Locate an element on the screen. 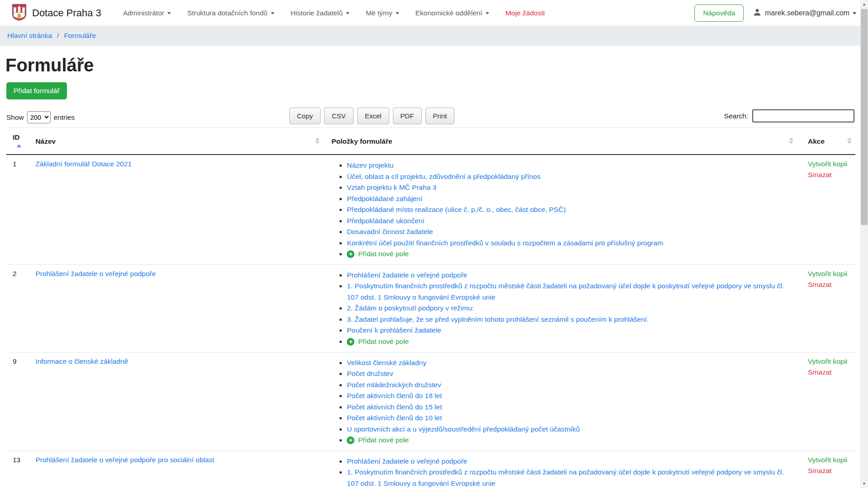 This screenshot has width=868, height=488. scroll-down-arrow-icon: ▼ is located at coordinates (864, 483).